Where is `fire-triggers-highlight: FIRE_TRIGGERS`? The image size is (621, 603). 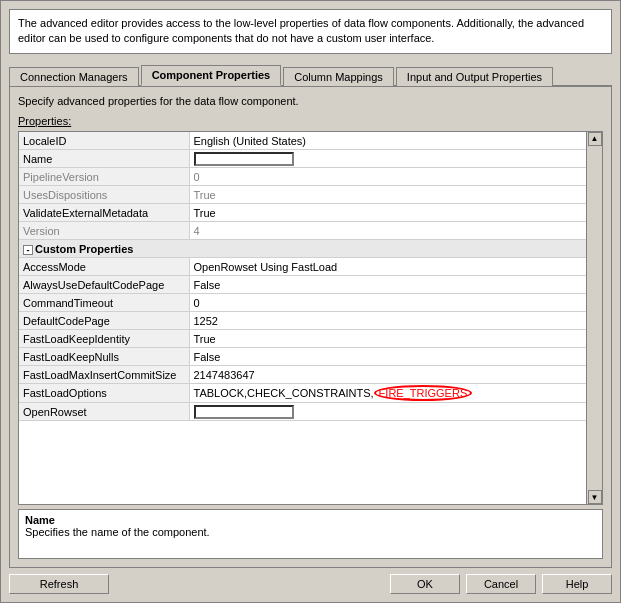 fire-triggers-highlight: FIRE_TRIGGERS is located at coordinates (424, 393).